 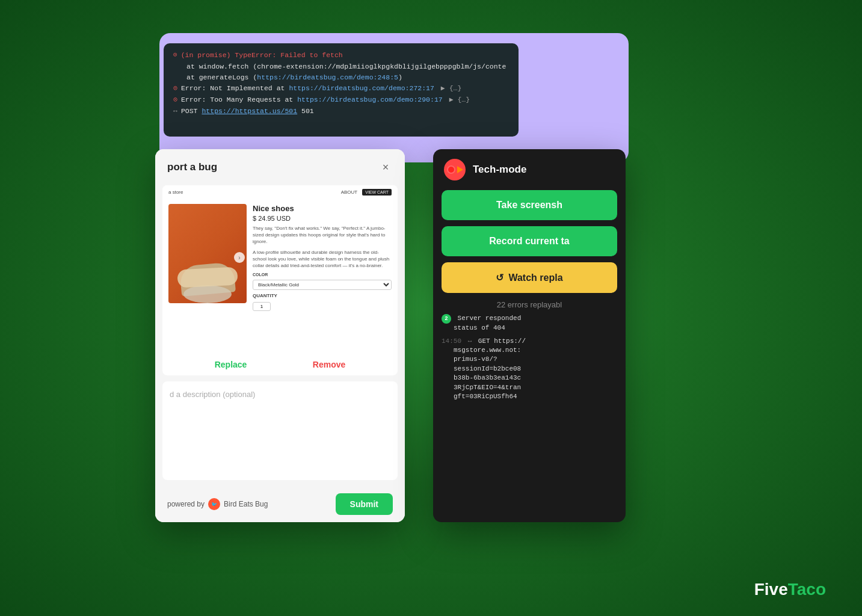 I want to click on log-item-2: 14:50 ↔ GET https:// msgstore.www.not: p…, so click(x=529, y=369).